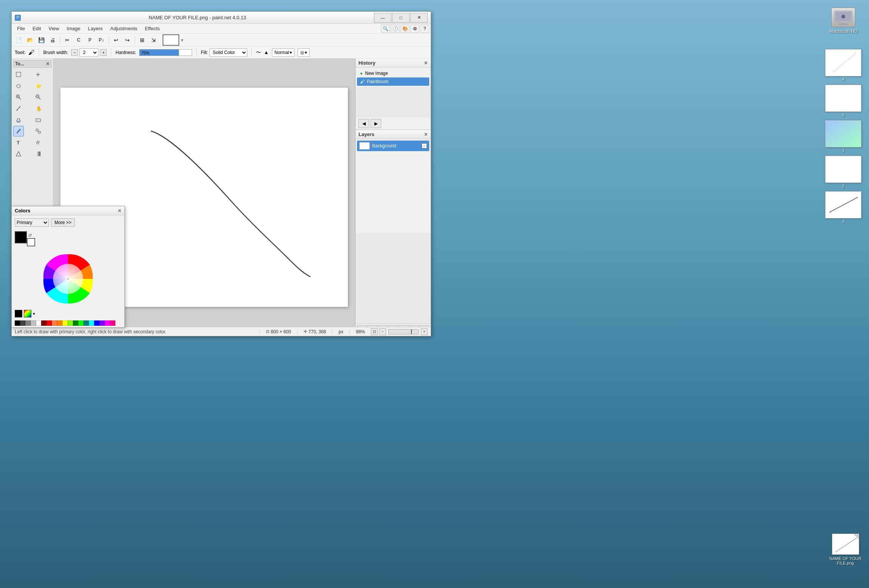 The image size is (869, 588). I want to click on tools-panel-close: ✕, so click(48, 64).